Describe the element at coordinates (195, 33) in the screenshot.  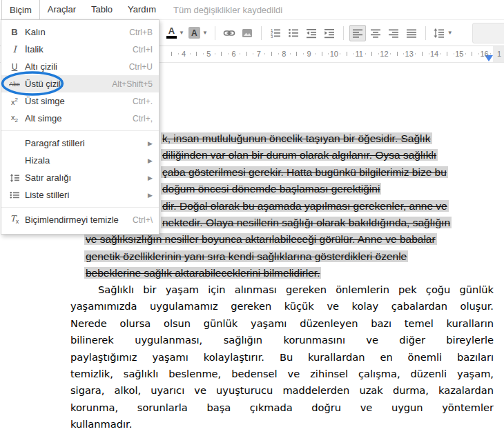
I see `highlight-color-icon: A` at that location.